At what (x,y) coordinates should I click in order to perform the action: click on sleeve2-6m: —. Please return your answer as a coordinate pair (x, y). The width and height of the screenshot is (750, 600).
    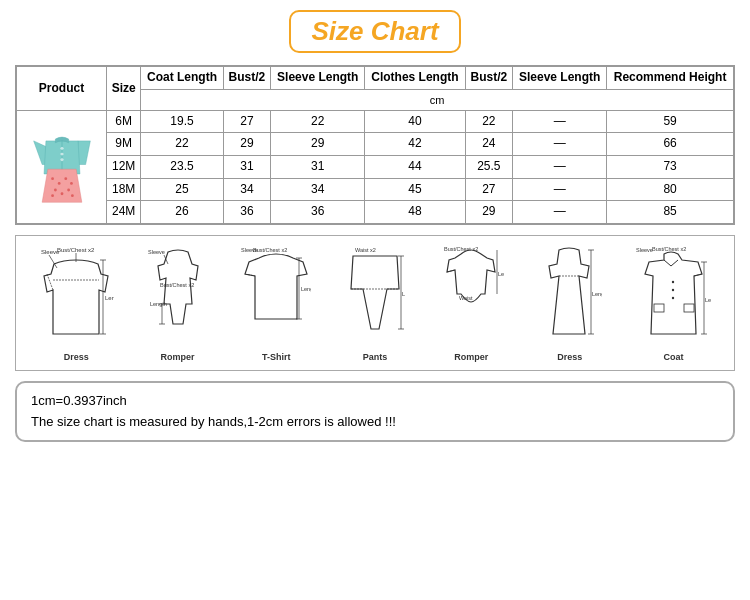
    Looking at the image, I should click on (560, 122).